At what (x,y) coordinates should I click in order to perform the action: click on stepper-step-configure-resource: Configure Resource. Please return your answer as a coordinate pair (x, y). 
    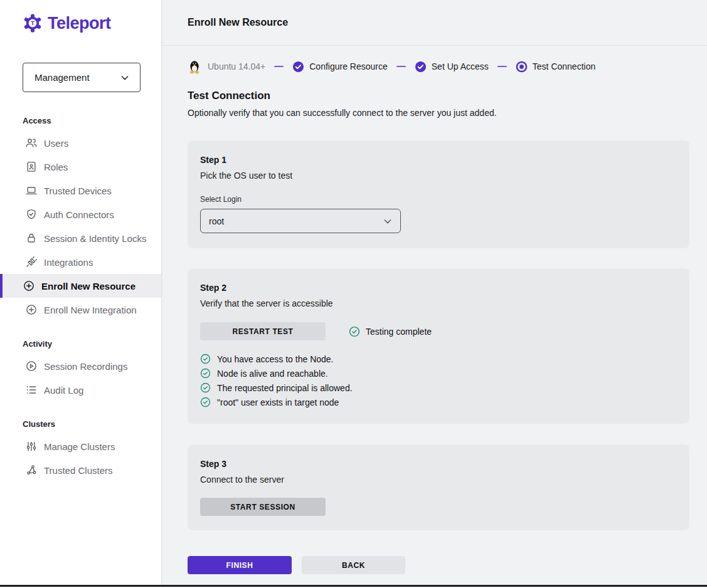
    Looking at the image, I should click on (340, 66).